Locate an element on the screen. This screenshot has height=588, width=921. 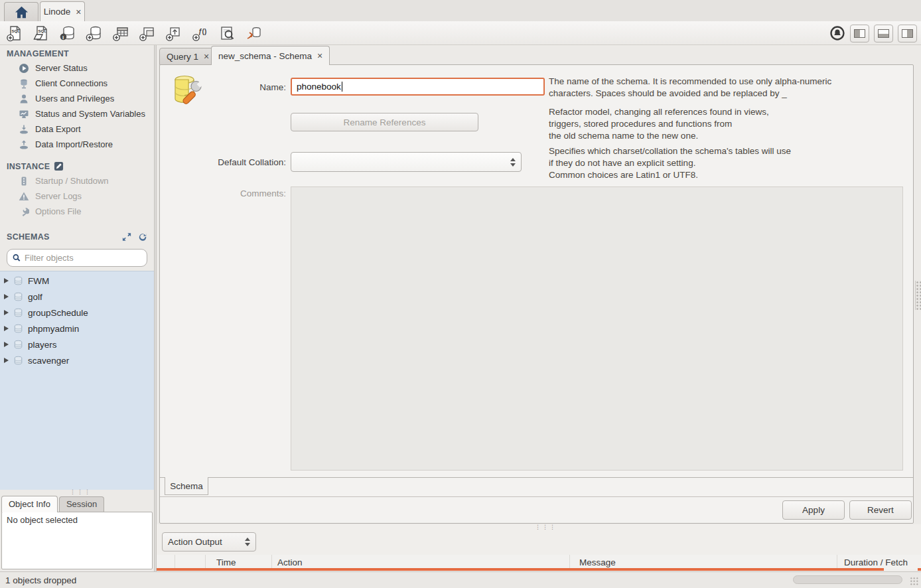
wrench-icon is located at coordinates (24, 212).